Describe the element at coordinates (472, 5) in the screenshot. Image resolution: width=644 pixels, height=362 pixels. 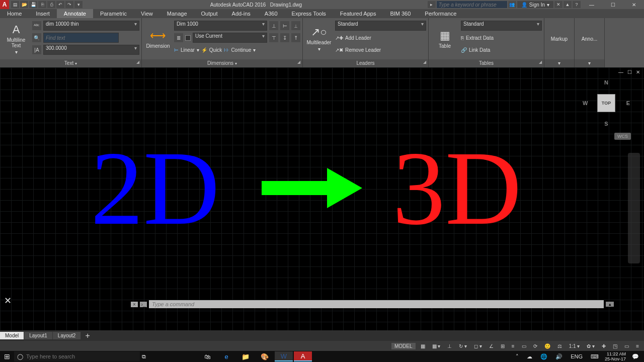
I see `keyword-search-input` at that location.